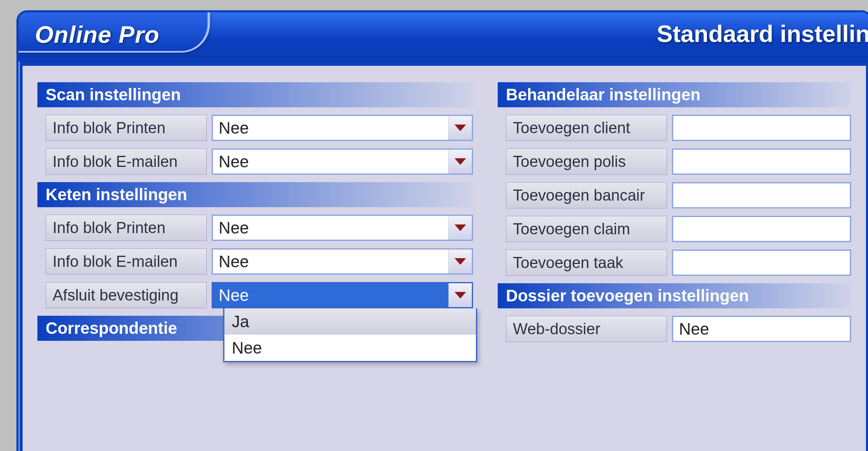  What do you see at coordinates (762, 263) in the screenshot?
I see `behandelaar-taak-input` at bounding box center [762, 263].